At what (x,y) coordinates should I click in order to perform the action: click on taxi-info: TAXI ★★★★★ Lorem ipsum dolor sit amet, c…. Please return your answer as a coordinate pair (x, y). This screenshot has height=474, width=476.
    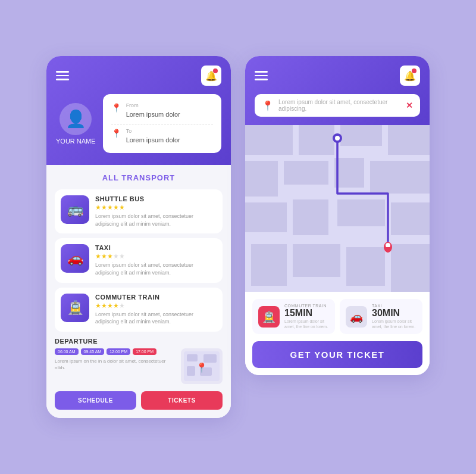
    Looking at the image, I should click on (156, 260).